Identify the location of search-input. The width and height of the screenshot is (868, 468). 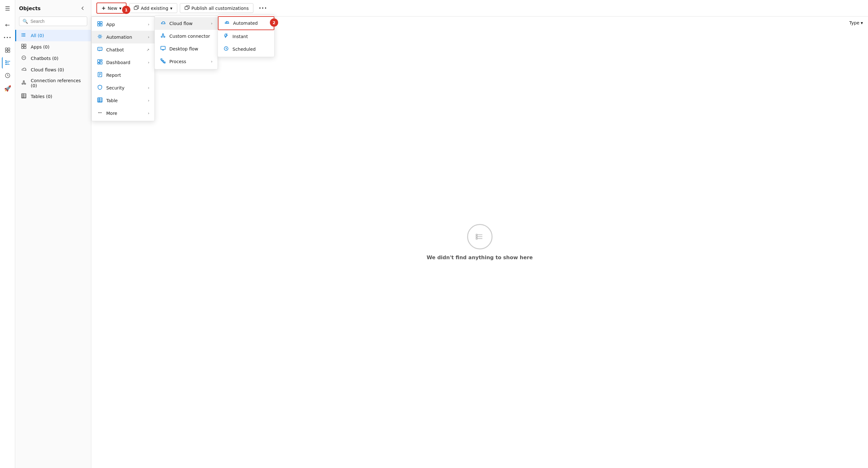
(57, 22).